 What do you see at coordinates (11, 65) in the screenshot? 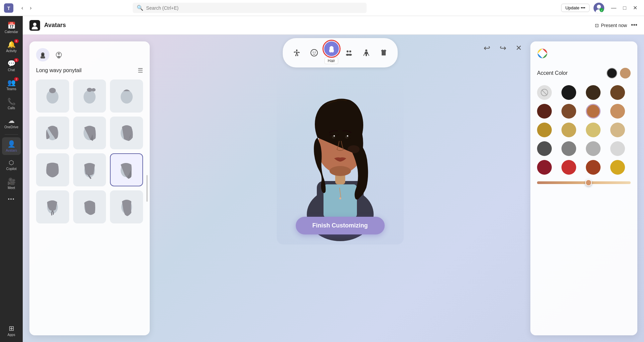
I see `sidebar-item-chat: 💬 5 Chat` at bounding box center [11, 65].